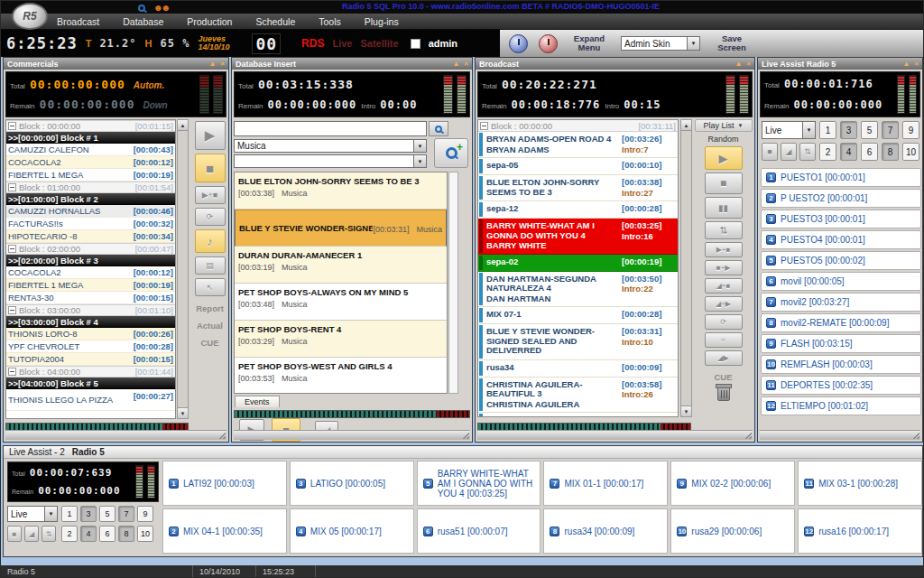 Image resolution: width=924 pixels, height=578 pixels. Describe the element at coordinates (90, 211) in the screenshot. I see `commercial-row: CAMUZZI HORNALLAS [00:00:46]` at that location.